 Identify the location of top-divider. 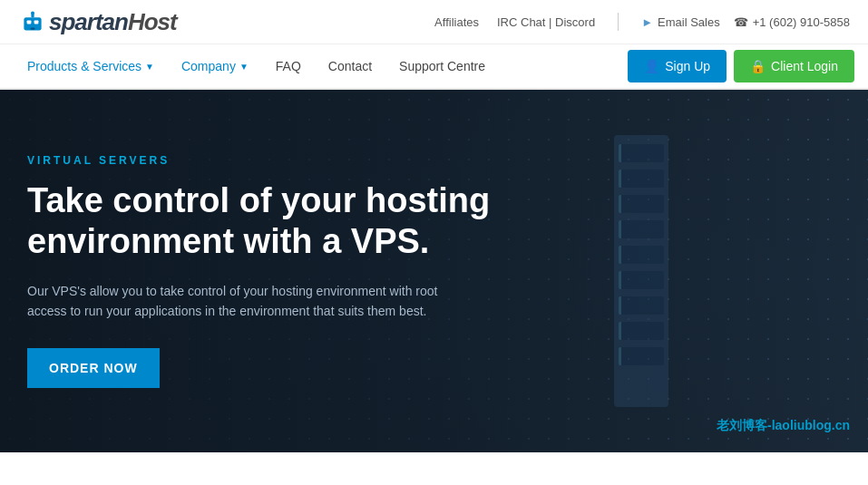
(619, 22).